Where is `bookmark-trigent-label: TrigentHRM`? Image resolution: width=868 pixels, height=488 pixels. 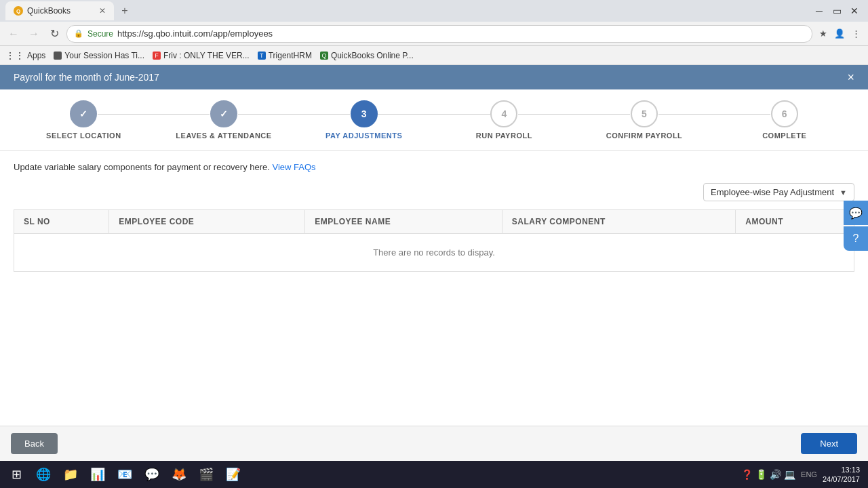
bookmark-trigent-label: TrigentHRM is located at coordinates (290, 56).